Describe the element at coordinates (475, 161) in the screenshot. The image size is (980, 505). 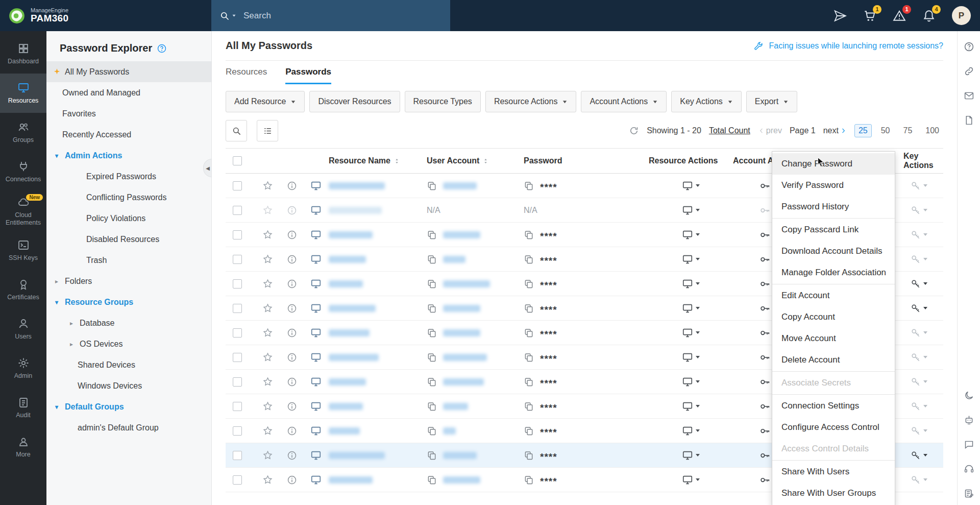
I see `col-user-account: User Account` at that location.